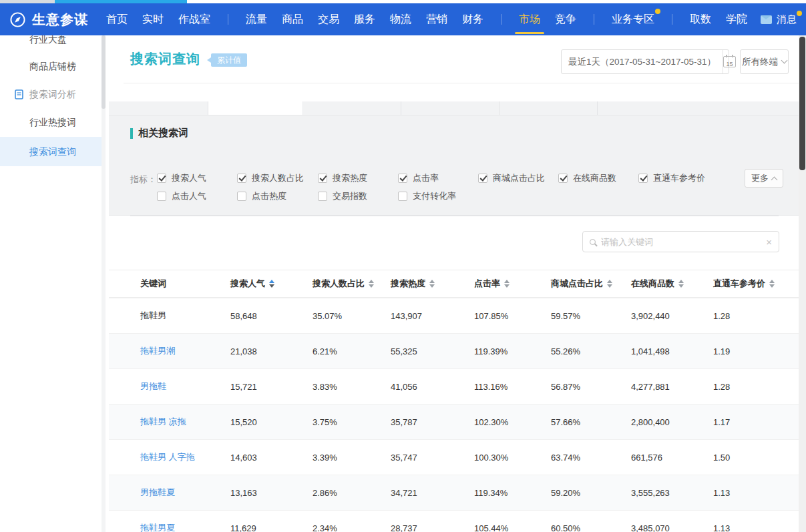 The width and height of the screenshot is (806, 532). What do you see at coordinates (512, 178) in the screenshot?
I see `metric-checkbox-mall-click-share: 商城点击占比` at bounding box center [512, 178].